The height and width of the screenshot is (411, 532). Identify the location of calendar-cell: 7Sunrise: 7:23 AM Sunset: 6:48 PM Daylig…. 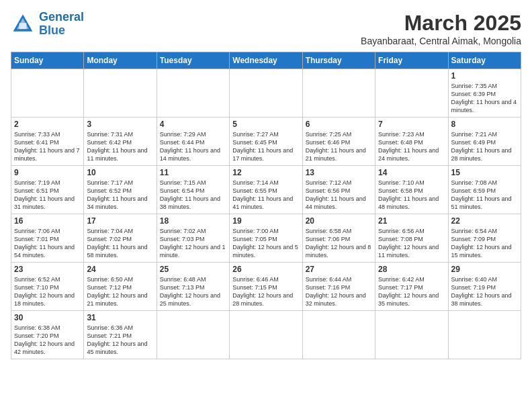
(412, 142).